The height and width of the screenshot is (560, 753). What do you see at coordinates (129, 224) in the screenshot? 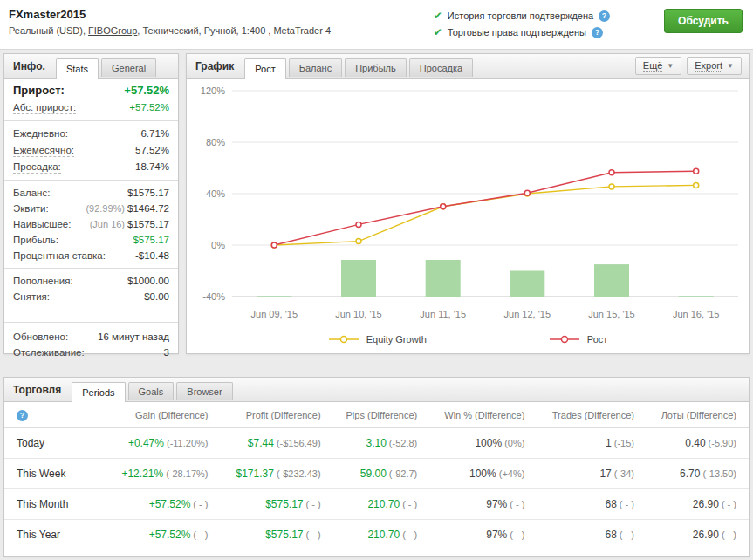
I see `info-value: (Jun 16)$1575.17` at bounding box center [129, 224].